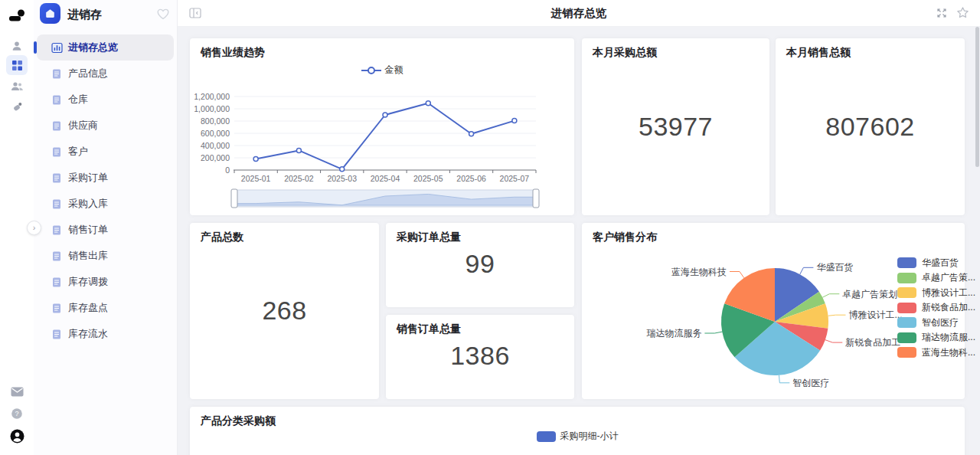 This screenshot has width=980, height=455. Describe the element at coordinates (936, 338) in the screenshot. I see `pie-legend-item: 瑞达物流服...` at that location.